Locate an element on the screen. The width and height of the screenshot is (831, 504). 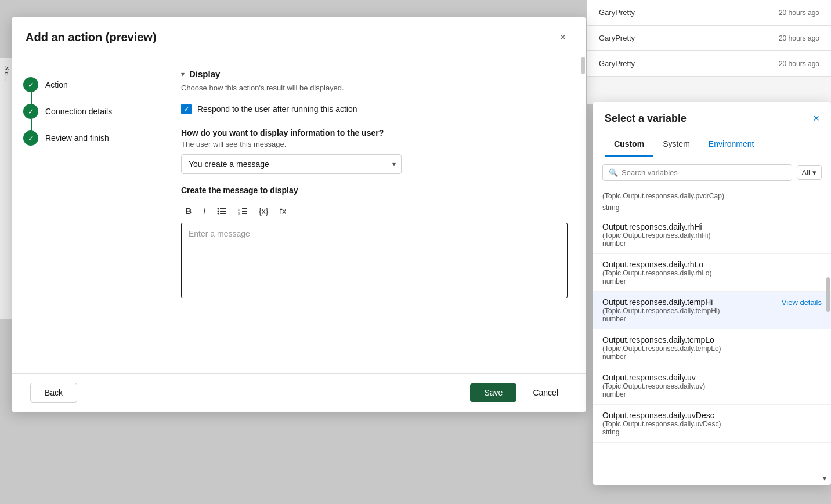
variable-filter-dropdown: All ▾ is located at coordinates (809, 173).